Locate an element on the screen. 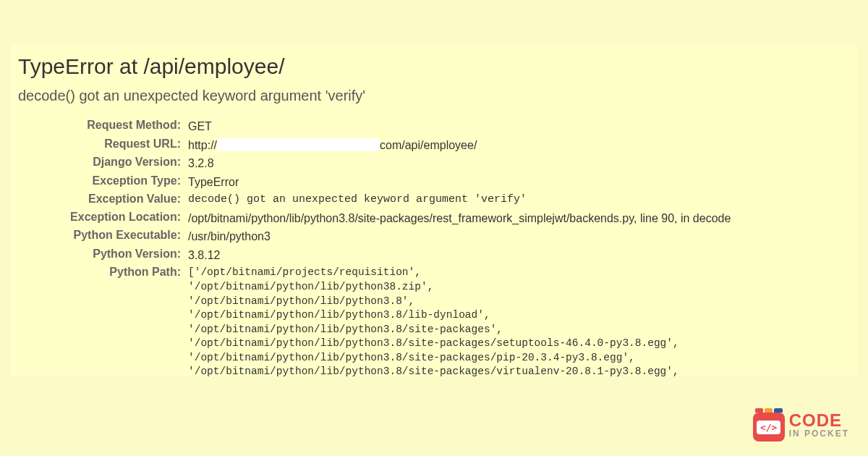  logo-text: CODE IN POCKET is located at coordinates (819, 425).